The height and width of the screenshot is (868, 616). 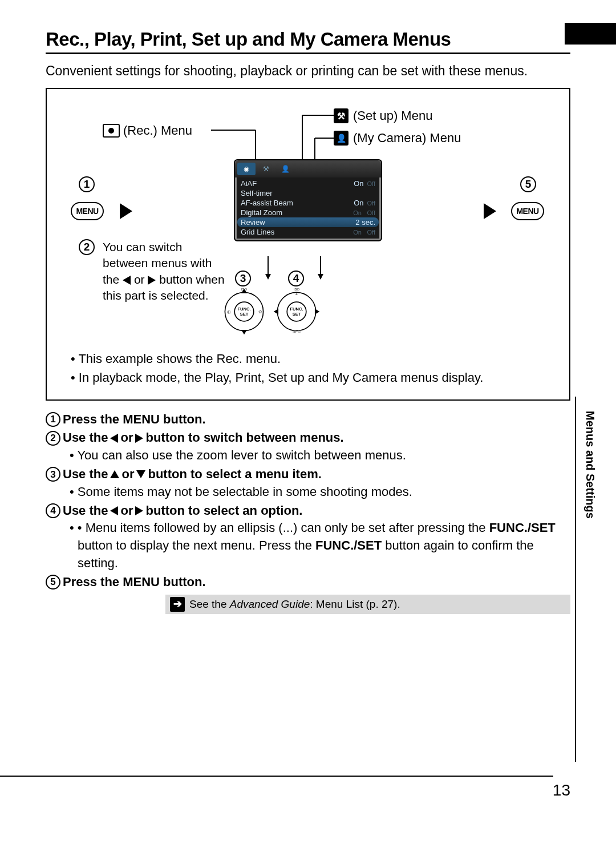 I want to click on lcd-tab-rec-icon: ◉, so click(x=246, y=169).